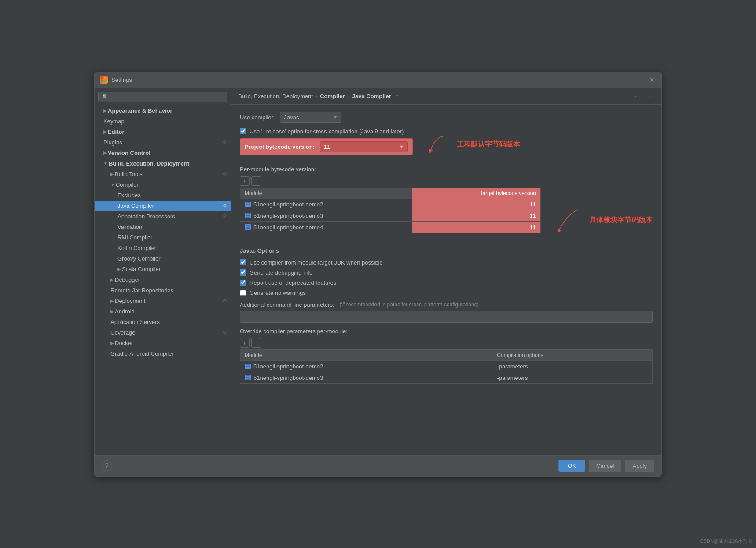  Describe the element at coordinates (169, 291) in the screenshot. I see `sidebar-item-label: Remote Jar Repositories` at that location.